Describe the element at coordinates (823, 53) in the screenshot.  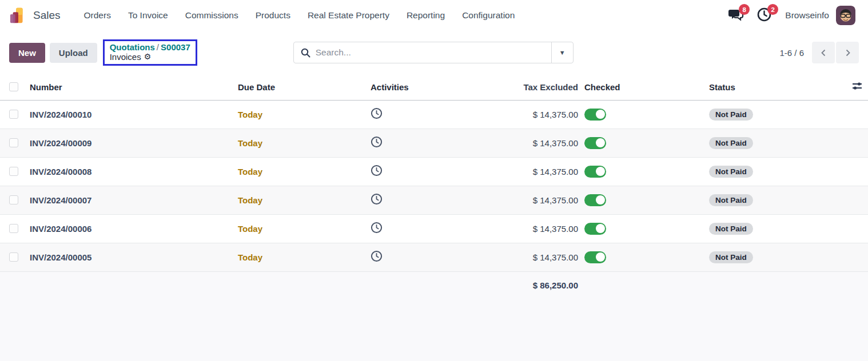
I see `pager-previous-button` at that location.